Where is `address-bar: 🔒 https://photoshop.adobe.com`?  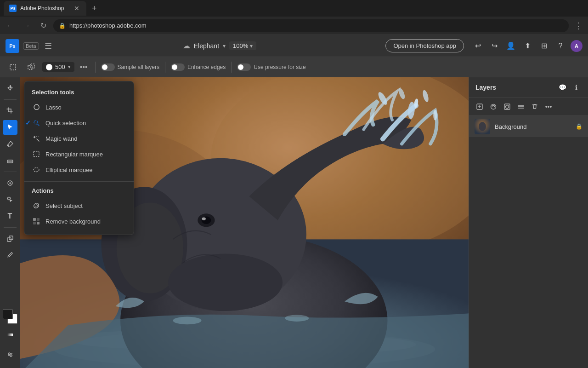
address-bar: 🔒 https://photoshop.adobe.com is located at coordinates (311, 26).